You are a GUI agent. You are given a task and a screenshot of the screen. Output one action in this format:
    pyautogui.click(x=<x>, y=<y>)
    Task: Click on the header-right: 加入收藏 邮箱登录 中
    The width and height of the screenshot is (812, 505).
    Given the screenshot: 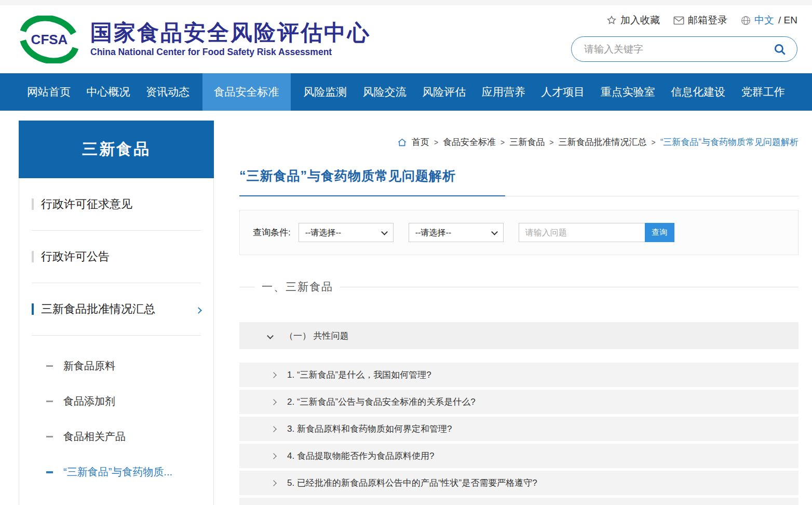 What is the action you would take?
    pyautogui.click(x=684, y=39)
    